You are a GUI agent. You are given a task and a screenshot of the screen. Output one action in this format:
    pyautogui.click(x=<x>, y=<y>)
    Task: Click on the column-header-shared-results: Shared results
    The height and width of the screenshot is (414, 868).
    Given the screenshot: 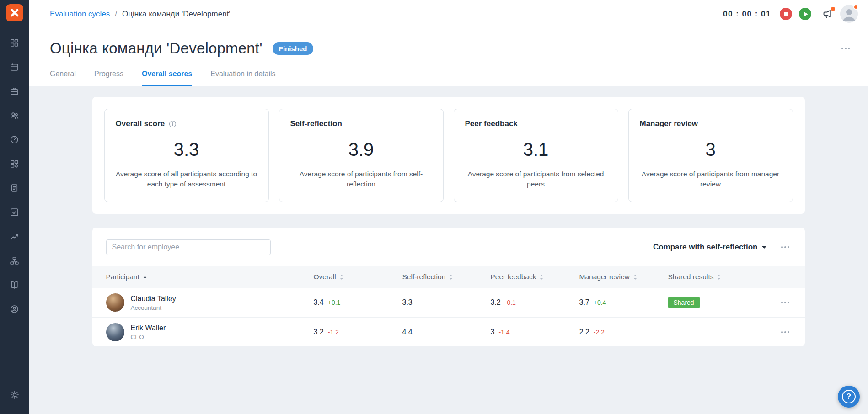 What is the action you would take?
    pyautogui.click(x=736, y=277)
    